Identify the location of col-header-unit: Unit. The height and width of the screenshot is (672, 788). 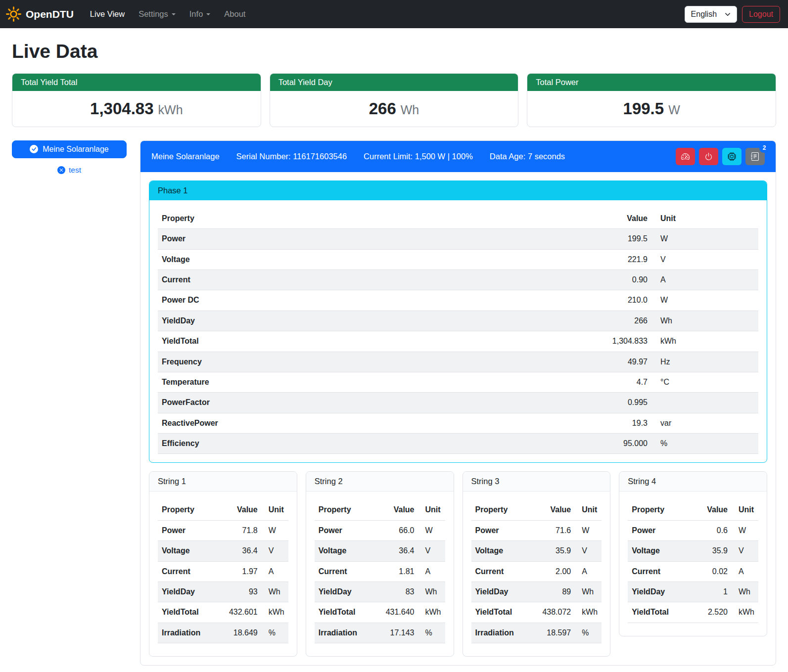
(745, 510).